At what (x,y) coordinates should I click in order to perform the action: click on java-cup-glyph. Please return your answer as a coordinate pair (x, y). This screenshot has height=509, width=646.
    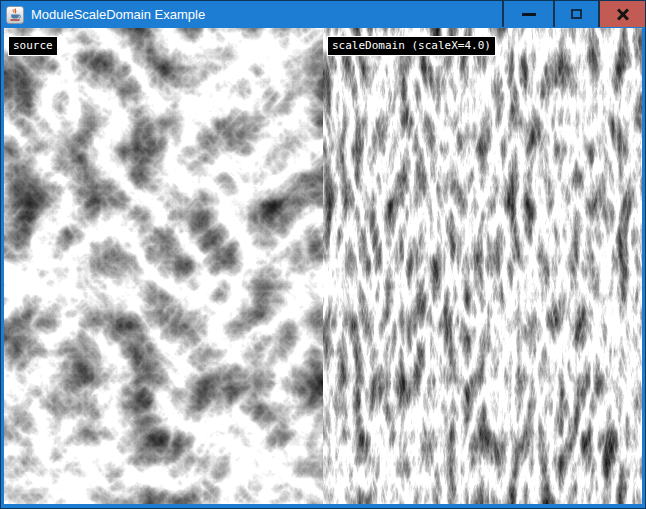
    Looking at the image, I should click on (15, 15).